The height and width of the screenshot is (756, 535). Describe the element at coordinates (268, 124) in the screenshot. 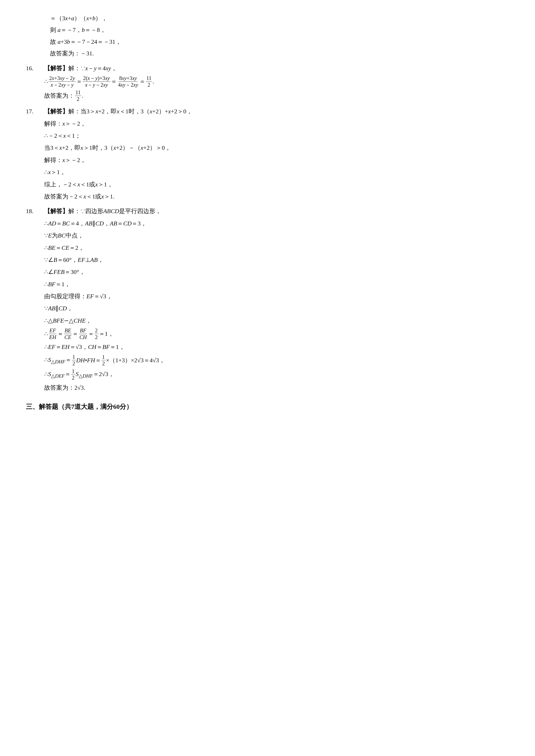

I see `p17-l1: 解得：x＞－2，` at that location.